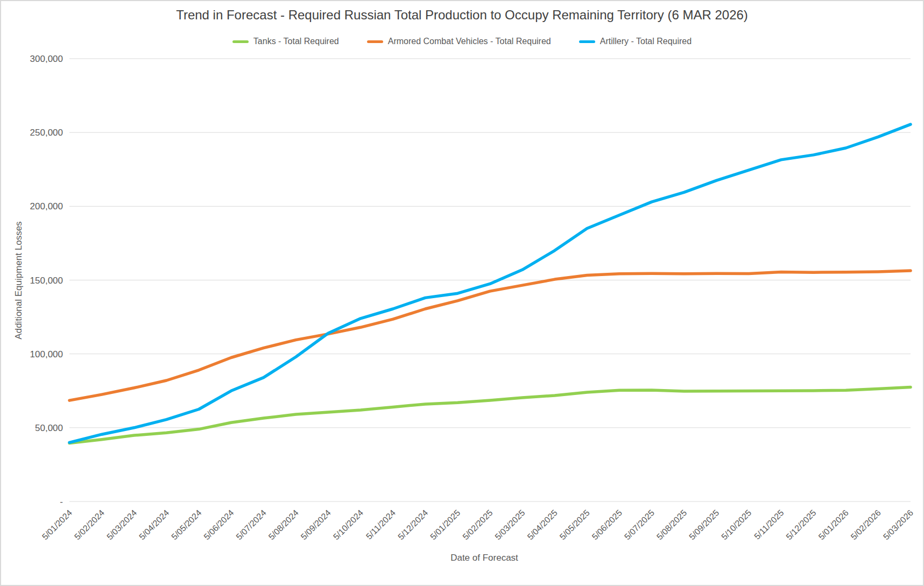 This screenshot has height=586, width=924. Describe the element at coordinates (296, 41) in the screenshot. I see `legend-label-tanks: Tanks - Total Required` at that location.